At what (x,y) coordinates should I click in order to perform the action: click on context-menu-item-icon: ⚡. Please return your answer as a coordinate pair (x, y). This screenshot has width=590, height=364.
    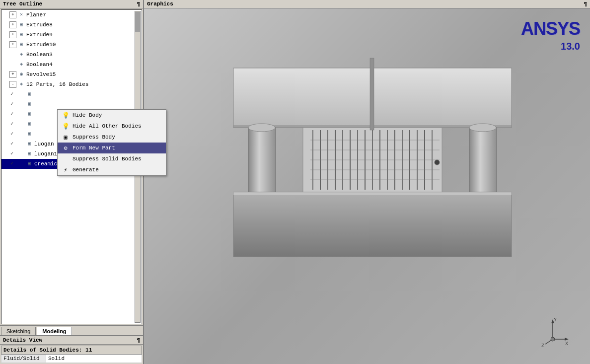
    Looking at the image, I should click on (66, 170).